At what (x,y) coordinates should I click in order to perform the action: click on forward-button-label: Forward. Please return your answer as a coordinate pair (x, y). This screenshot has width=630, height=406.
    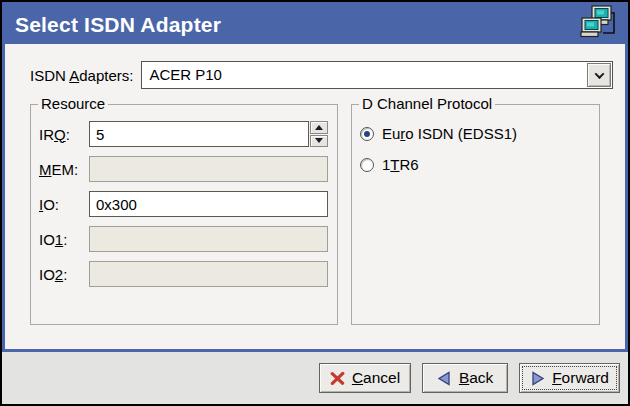
    Looking at the image, I should click on (580, 378).